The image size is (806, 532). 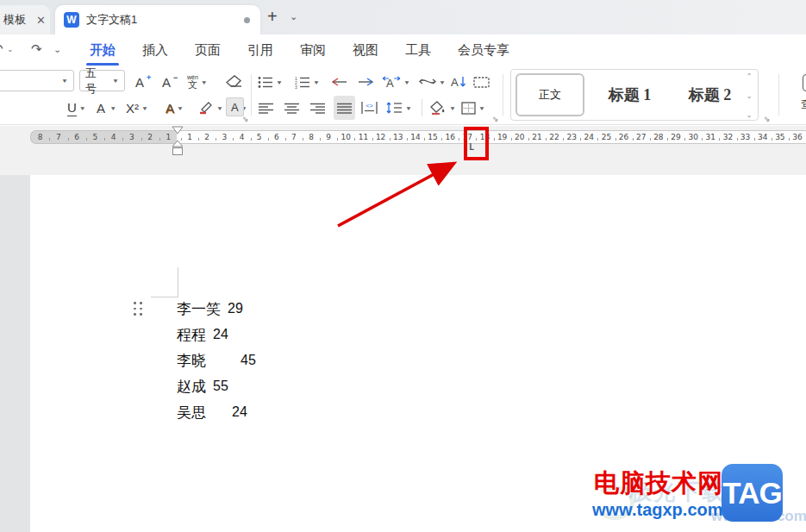 What do you see at coordinates (459, 82) in the screenshot?
I see `sort-button: A` at bounding box center [459, 82].